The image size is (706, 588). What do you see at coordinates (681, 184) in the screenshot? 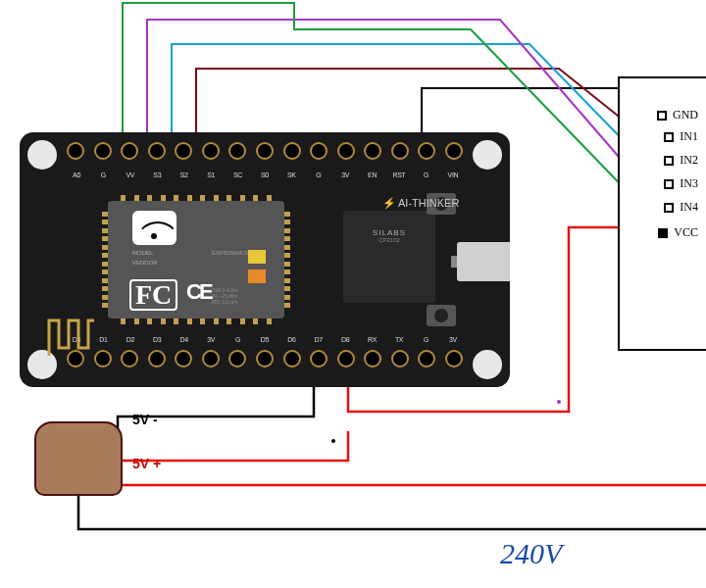
I see `relay-pin-in3: IN3` at bounding box center [681, 184].